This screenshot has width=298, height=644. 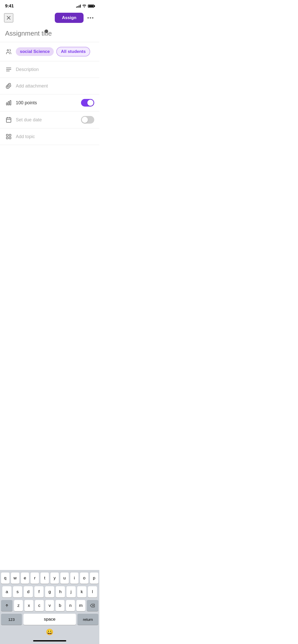 I want to click on assignees-content: social Science All students, so click(x=55, y=52).